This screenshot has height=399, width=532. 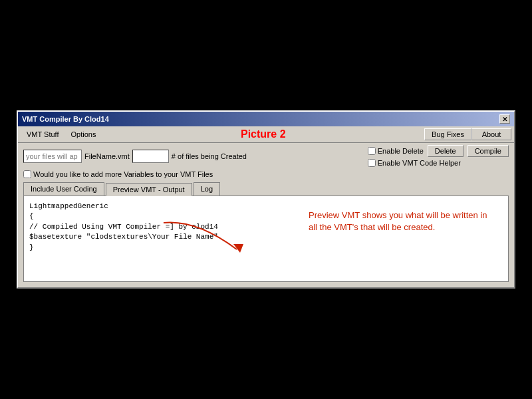 What do you see at coordinates (446, 151) in the screenshot?
I see `delete-button: Delete` at bounding box center [446, 151].